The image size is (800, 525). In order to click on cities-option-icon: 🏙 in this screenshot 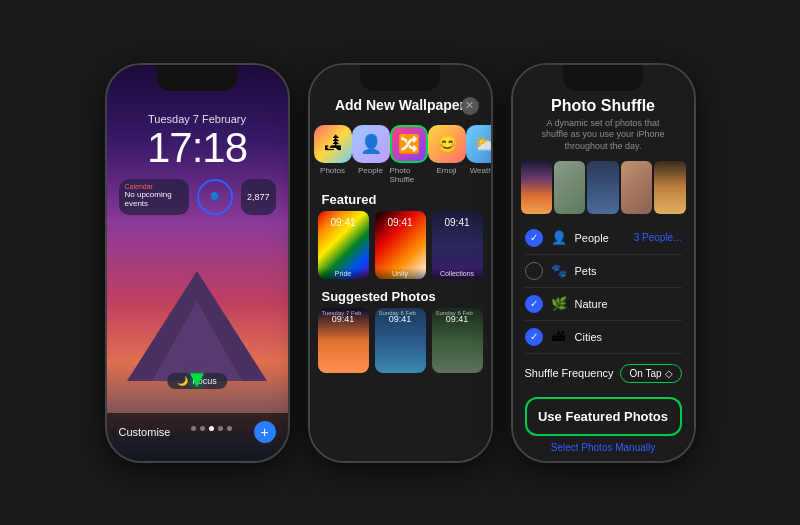, I will do `click(559, 336)`.